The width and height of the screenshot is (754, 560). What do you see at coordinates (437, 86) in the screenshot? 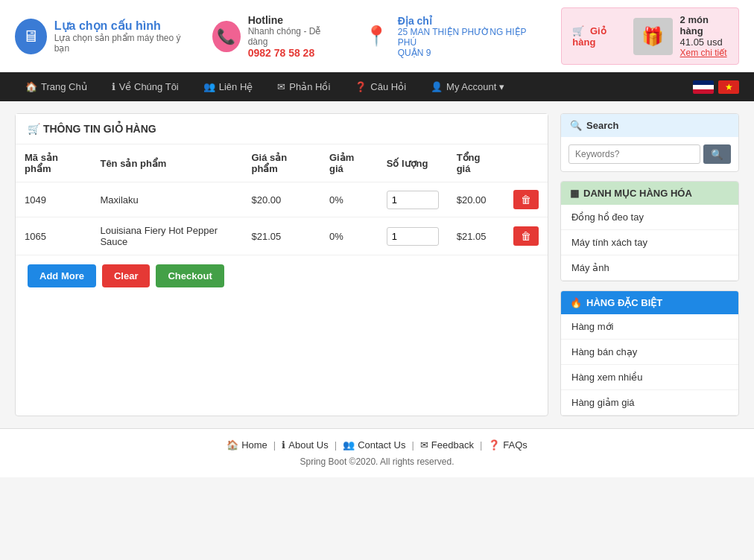
I see `account-icon: 👤` at bounding box center [437, 86].